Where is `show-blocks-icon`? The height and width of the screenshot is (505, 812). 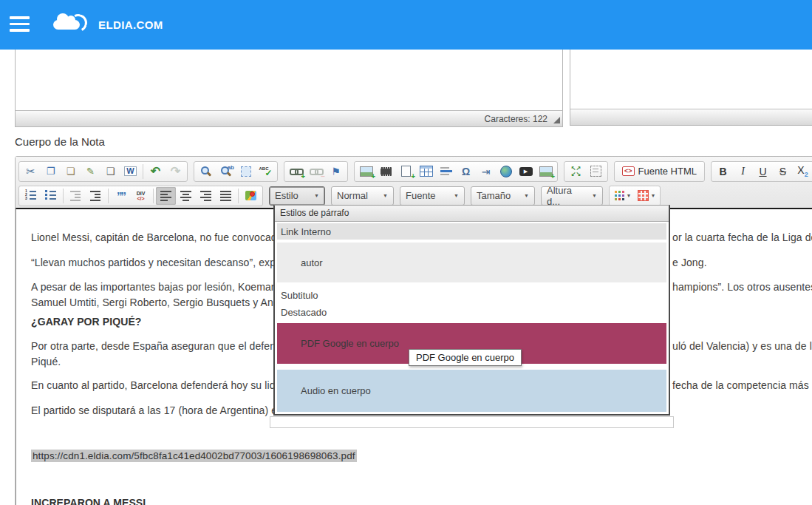 show-blocks-icon is located at coordinates (596, 172).